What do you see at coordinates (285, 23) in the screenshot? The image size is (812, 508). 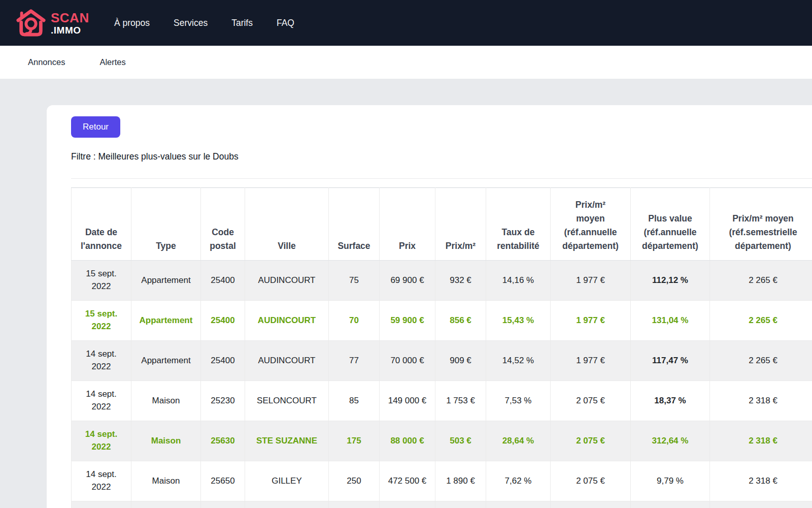 I see `nav-link-faq: FAQ` at bounding box center [285, 23].